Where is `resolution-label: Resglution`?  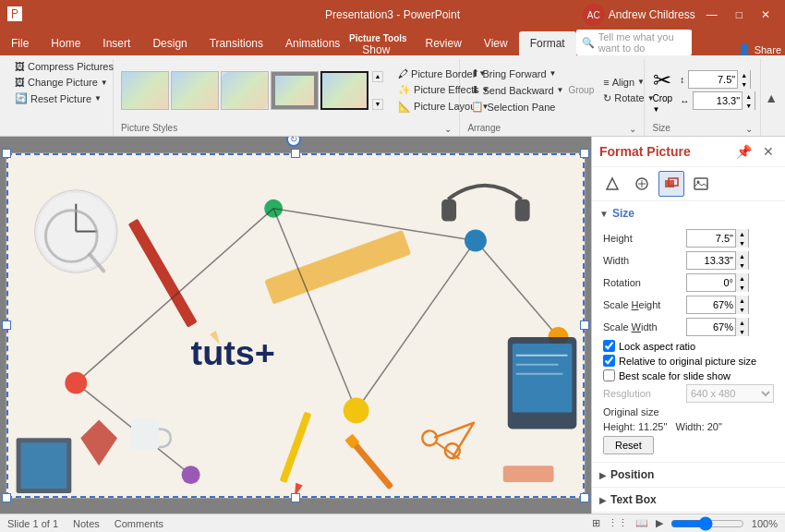
resolution-label: Resglution is located at coordinates (645, 393).